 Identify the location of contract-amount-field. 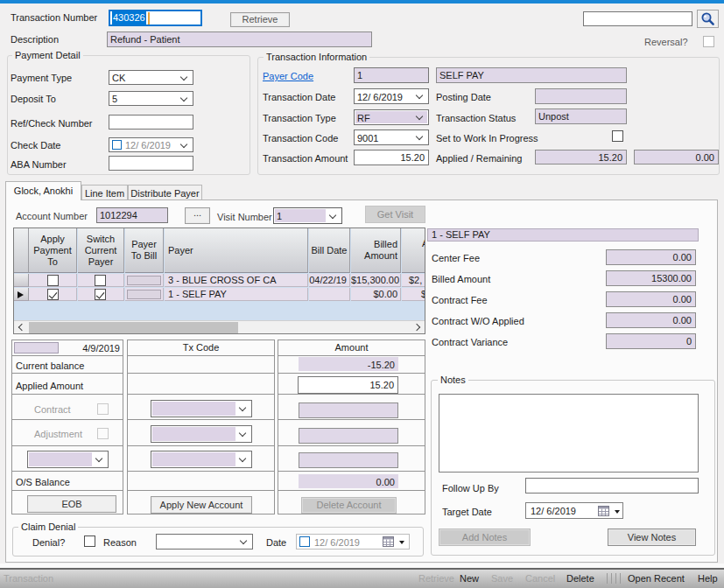
(348, 410).